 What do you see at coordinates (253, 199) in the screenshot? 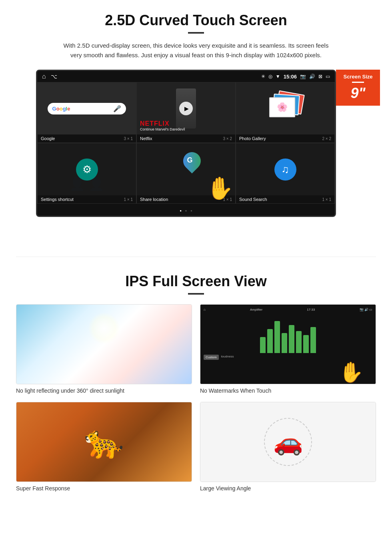
I see `sound-name: Sound Search` at bounding box center [253, 199].